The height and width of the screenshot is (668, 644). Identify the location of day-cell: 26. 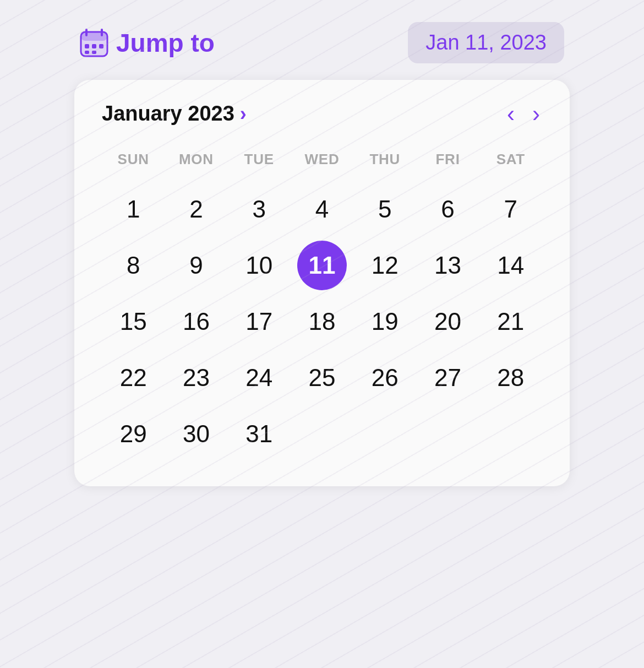
(385, 378).